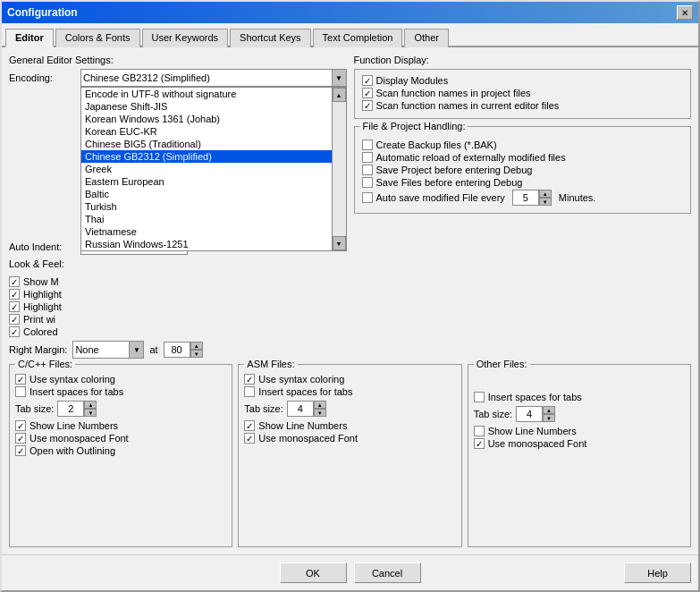  I want to click on window-title: Configuration, so click(43, 13).